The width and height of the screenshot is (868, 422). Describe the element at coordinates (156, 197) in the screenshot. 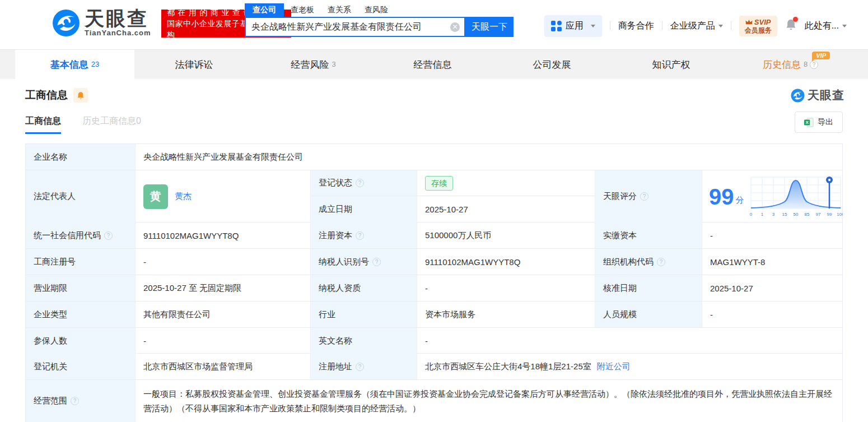

I see `legal-rep-avatar: 黄` at that location.